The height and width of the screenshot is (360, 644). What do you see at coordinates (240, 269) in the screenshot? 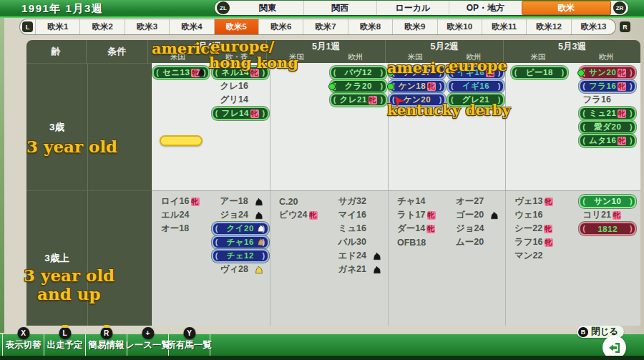
I see `race-entry: ヴィ28` at bounding box center [240, 269].